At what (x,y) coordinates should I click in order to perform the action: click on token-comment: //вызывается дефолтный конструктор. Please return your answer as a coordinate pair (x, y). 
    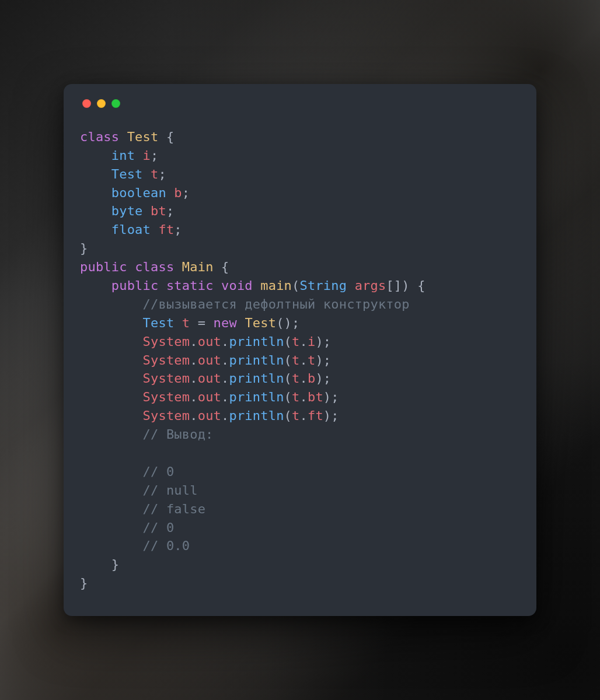
    Looking at the image, I should click on (277, 304).